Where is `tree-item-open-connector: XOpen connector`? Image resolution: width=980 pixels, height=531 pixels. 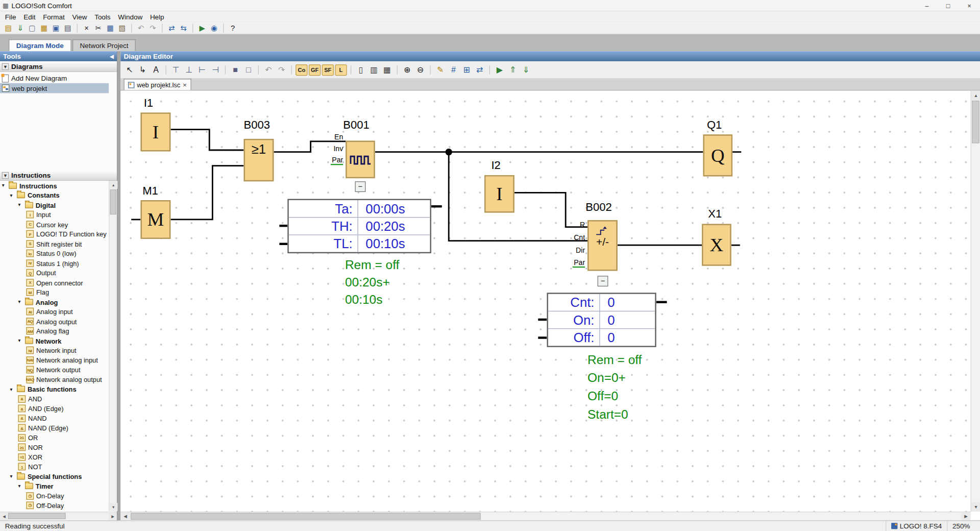
tree-item-open-connector: XOpen connector is located at coordinates (54, 283).